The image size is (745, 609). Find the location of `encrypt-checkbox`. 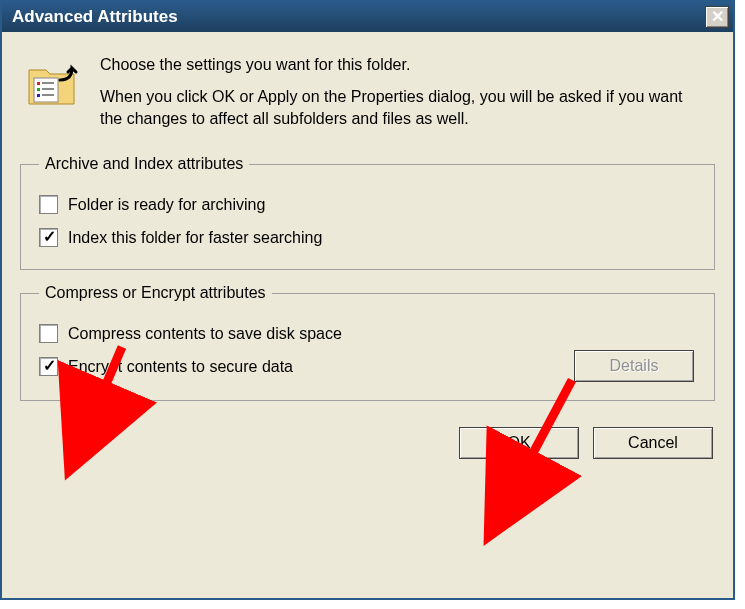

encrypt-checkbox is located at coordinates (48, 366).